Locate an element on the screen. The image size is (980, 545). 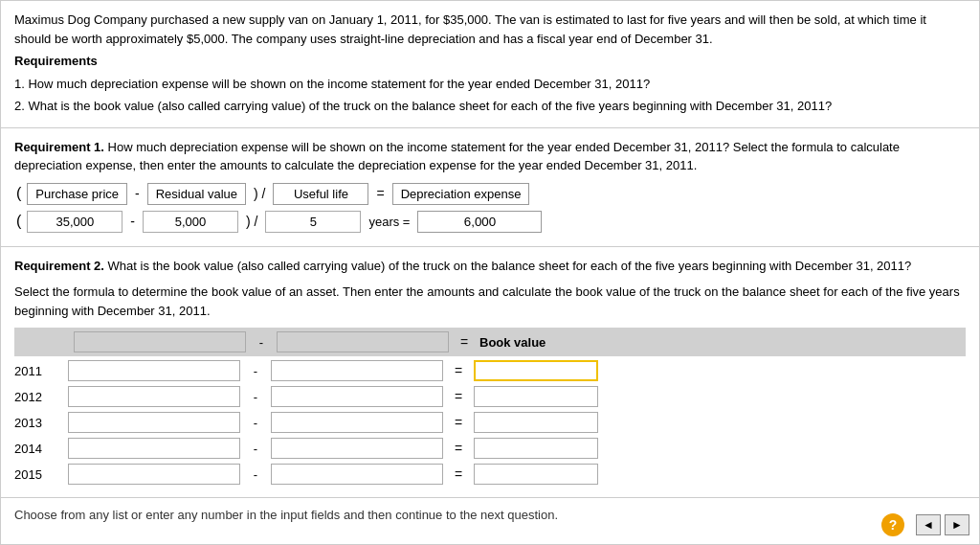
bv-result-2012 is located at coordinates (536, 397).